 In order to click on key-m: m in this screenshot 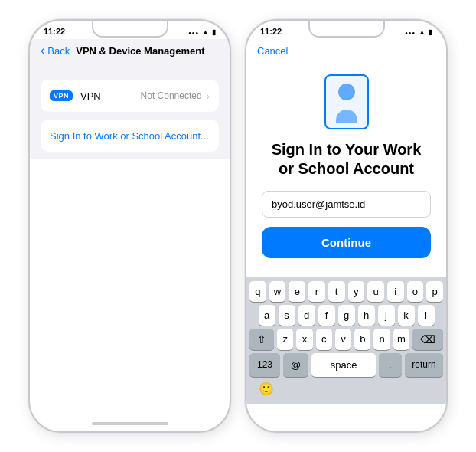, I will do `click(401, 339)`.